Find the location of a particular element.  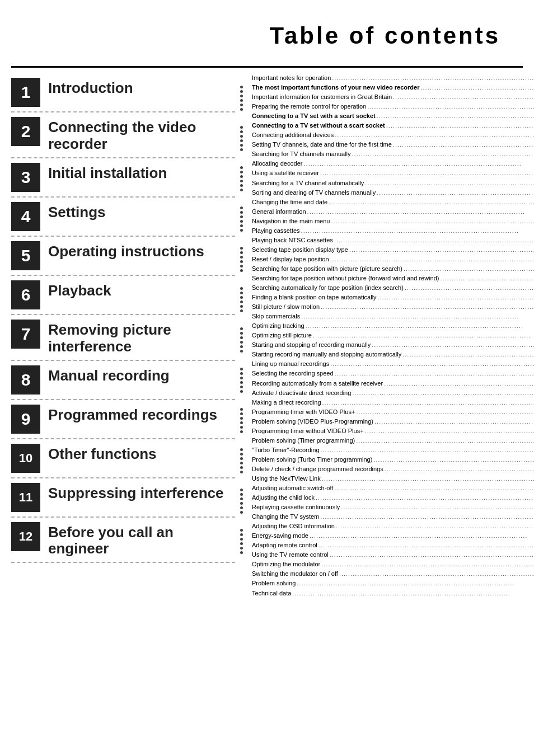

chapter-11: 11Suppressing interference is located at coordinates (123, 498).